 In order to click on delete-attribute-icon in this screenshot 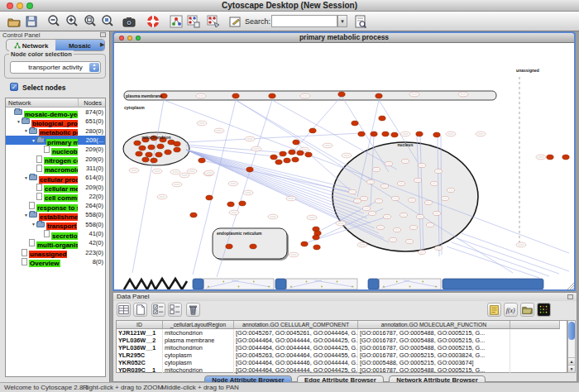, I will do `click(194, 309)`.